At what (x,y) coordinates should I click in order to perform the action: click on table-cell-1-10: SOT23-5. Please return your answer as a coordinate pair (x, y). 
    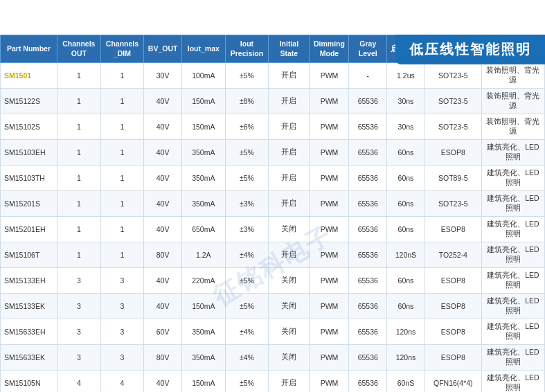
    Looking at the image, I should click on (453, 101).